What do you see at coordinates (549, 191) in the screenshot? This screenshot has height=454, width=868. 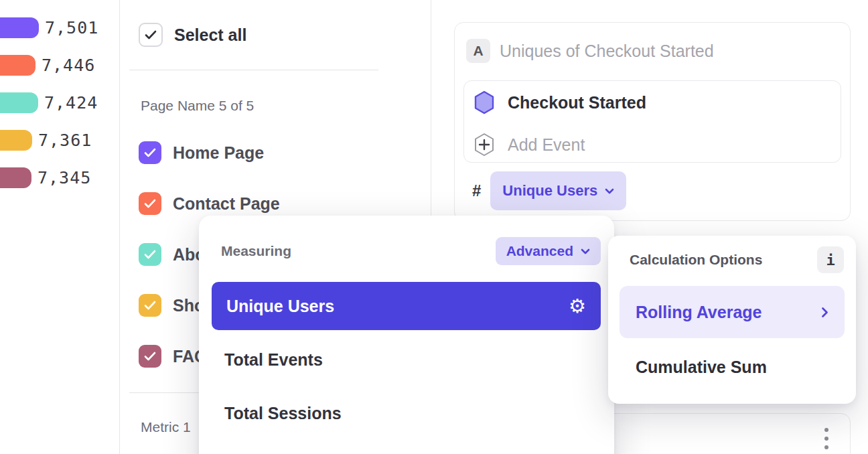 I see `measurement-row: # Unique Users` at bounding box center [549, 191].